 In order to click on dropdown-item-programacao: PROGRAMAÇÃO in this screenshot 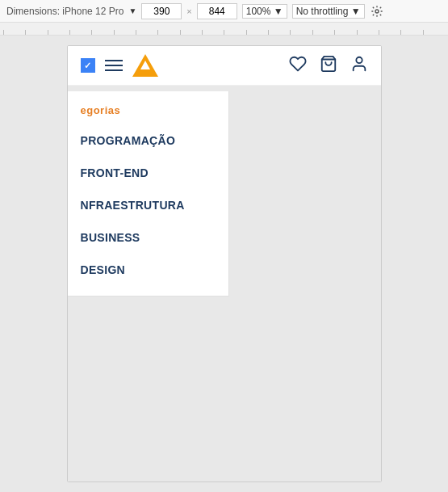, I will do `click(149, 141)`.